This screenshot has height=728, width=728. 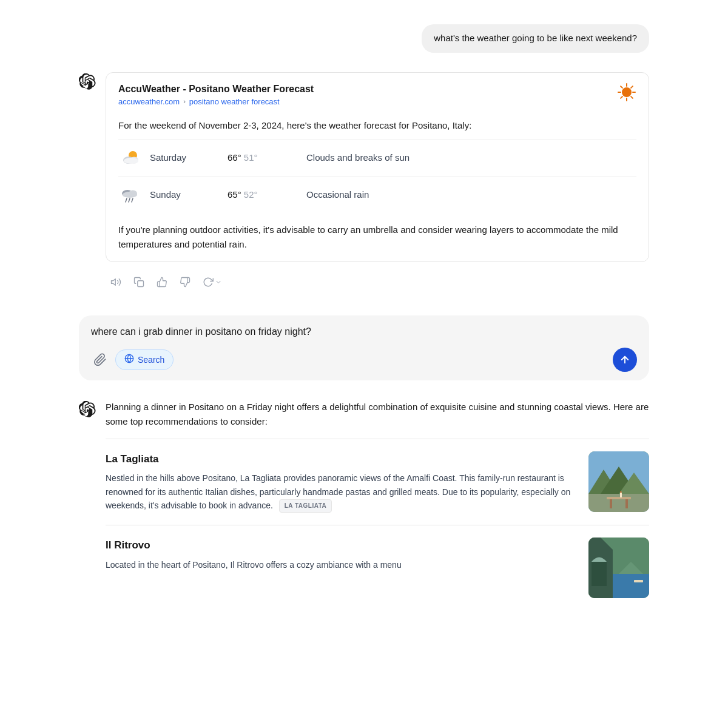 What do you see at coordinates (377, 237) in the screenshot?
I see `weather-advice: If you're planning outdoor activities, i…` at bounding box center [377, 237].